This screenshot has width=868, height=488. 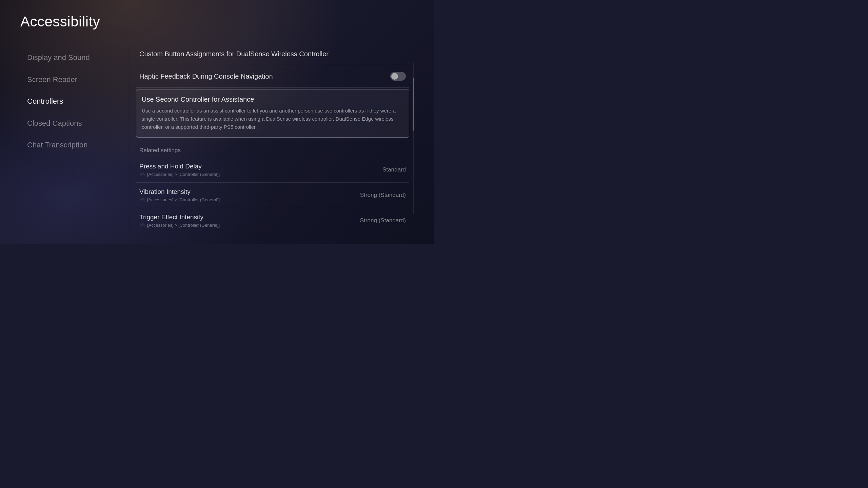 What do you see at coordinates (398, 76) in the screenshot?
I see `haptic-feedback-toggle-container` at bounding box center [398, 76].